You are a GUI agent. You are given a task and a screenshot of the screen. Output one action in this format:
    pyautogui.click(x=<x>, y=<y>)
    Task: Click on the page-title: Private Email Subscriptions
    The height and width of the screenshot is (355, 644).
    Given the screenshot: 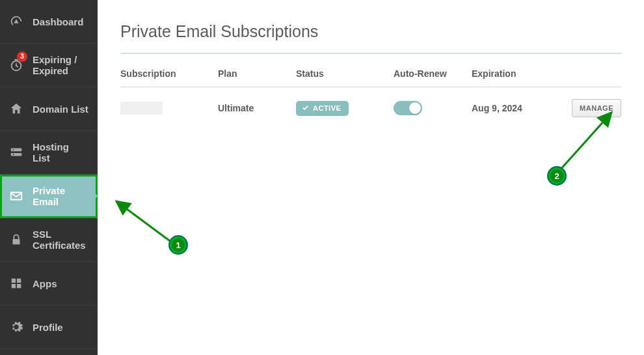 What is the action you would take?
    pyautogui.click(x=371, y=38)
    